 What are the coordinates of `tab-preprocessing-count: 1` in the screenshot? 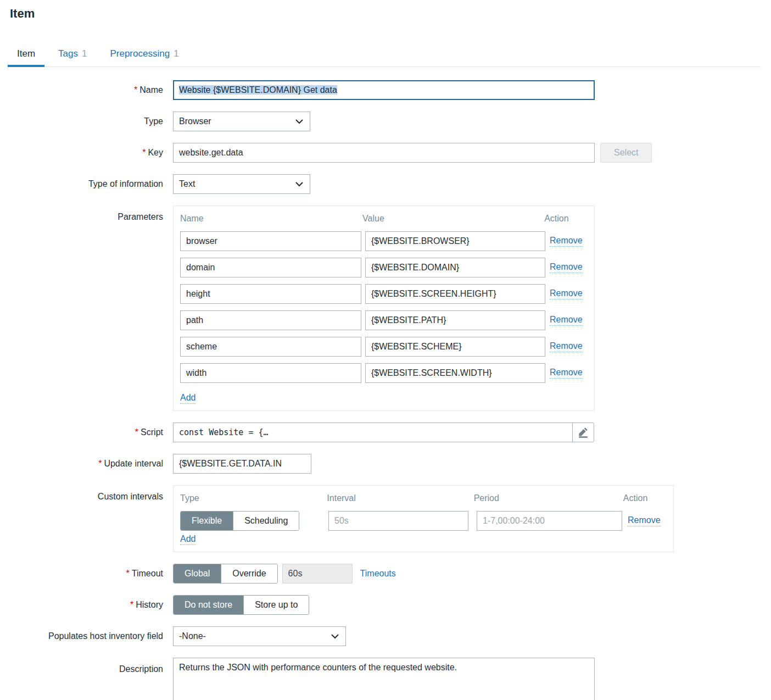 It's located at (176, 54).